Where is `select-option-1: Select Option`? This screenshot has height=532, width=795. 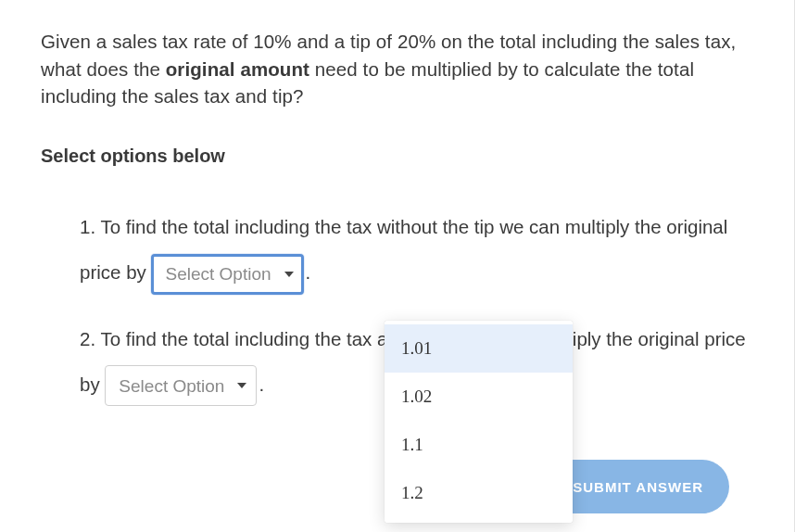 select-option-1: Select Option is located at coordinates (227, 274).